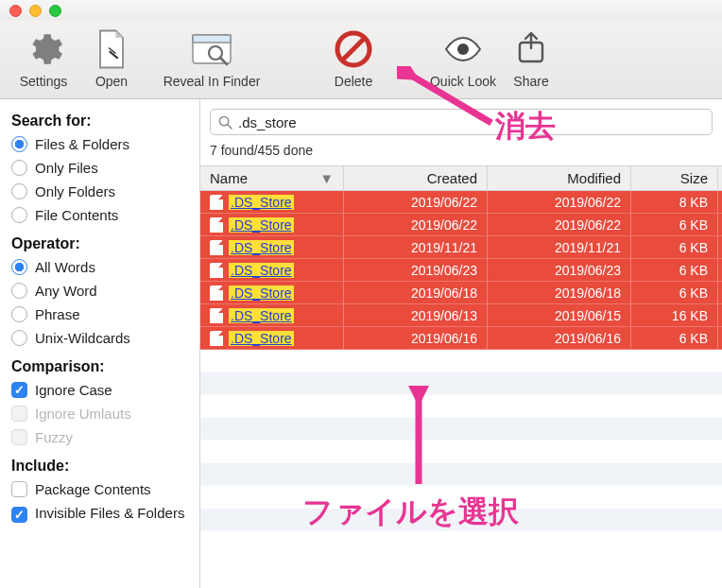  Describe the element at coordinates (43, 58) in the screenshot. I see `settings-button: Settings` at that location.